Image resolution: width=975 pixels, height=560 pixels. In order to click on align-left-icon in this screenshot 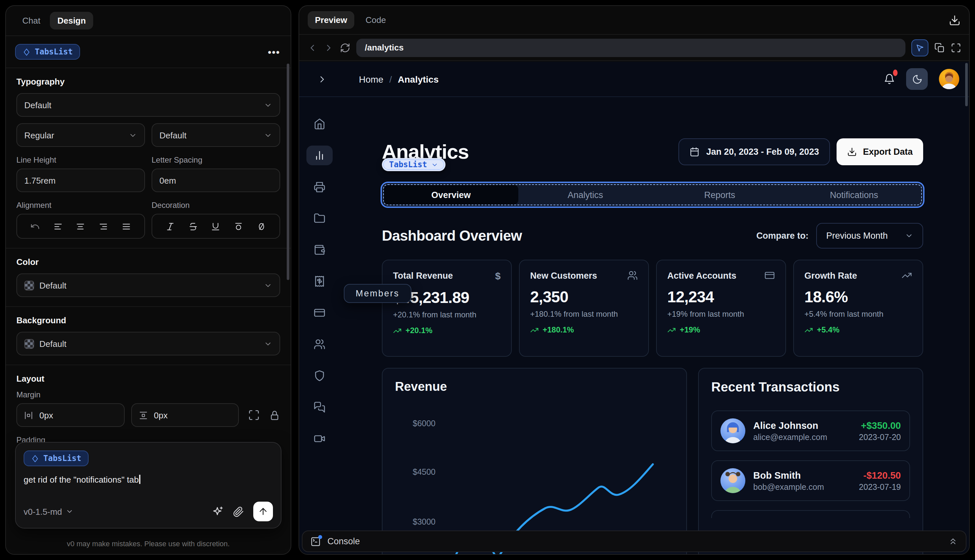, I will do `click(58, 226)`.